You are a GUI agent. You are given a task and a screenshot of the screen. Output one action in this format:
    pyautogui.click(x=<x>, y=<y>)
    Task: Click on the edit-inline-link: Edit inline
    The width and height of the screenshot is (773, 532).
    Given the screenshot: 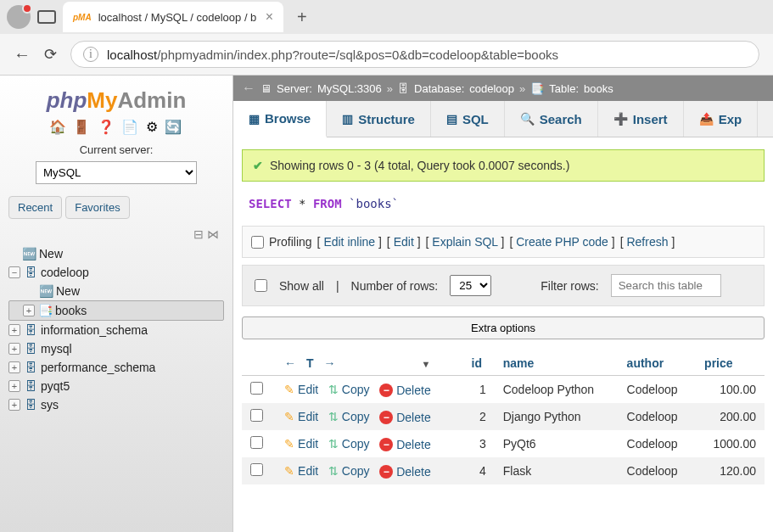 What is the action you would take?
    pyautogui.click(x=350, y=242)
    